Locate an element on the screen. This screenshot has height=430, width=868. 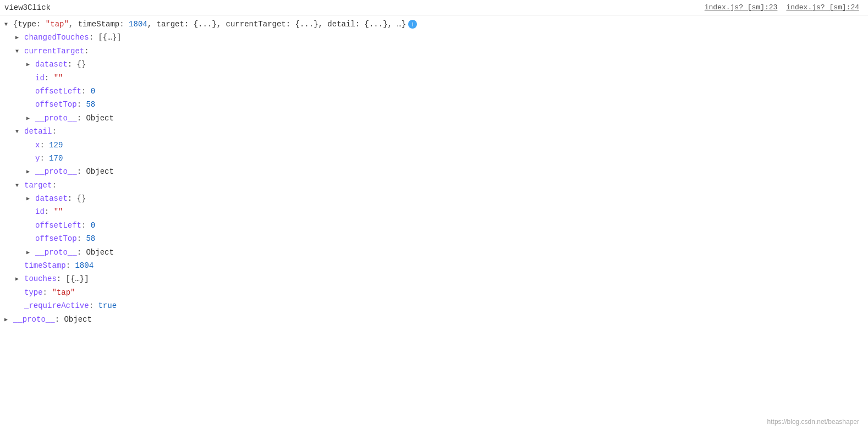
tree-row-type: type: "tap" is located at coordinates (434, 293).